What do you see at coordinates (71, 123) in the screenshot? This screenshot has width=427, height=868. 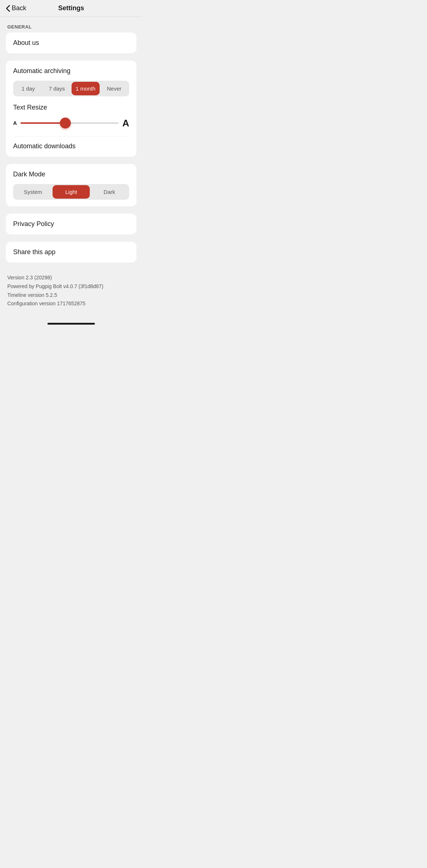 I see `text-resize-slider-row: A A` at bounding box center [71, 123].